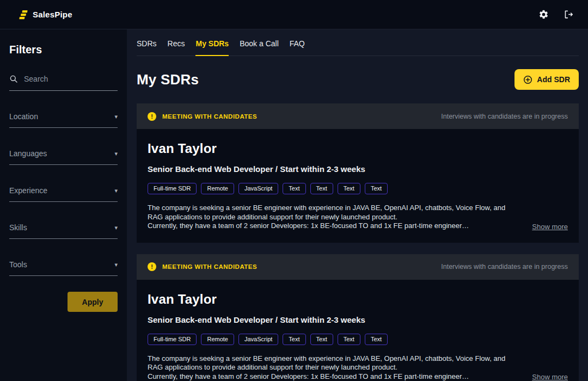 The height and width of the screenshot is (381, 588). What do you see at coordinates (19, 228) in the screenshot?
I see `filter-label: Skills` at bounding box center [19, 228].